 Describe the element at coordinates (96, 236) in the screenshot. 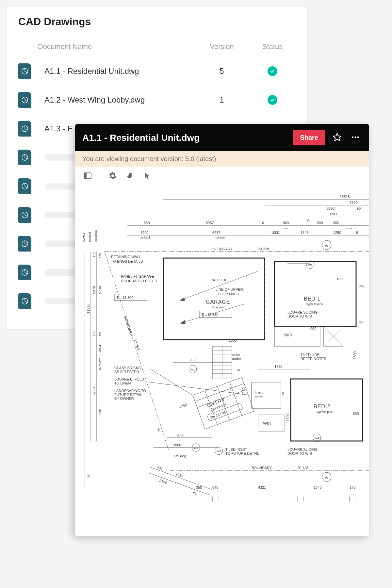

I see `svg-text: openings` at that location.